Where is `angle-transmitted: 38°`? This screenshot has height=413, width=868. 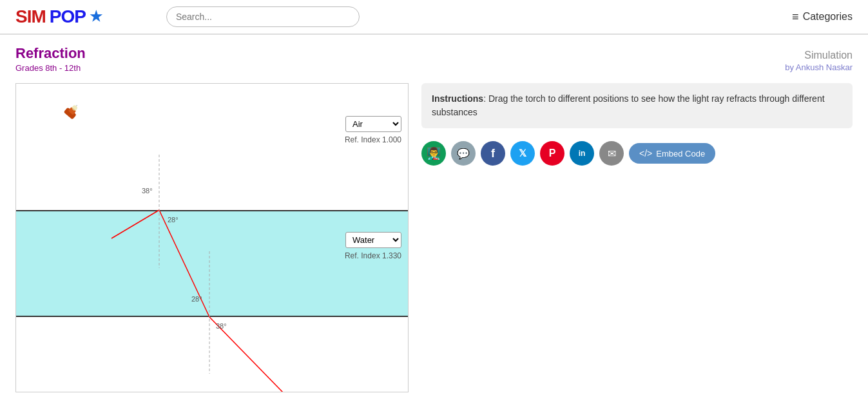 angle-transmitted: 38° is located at coordinates (222, 326).